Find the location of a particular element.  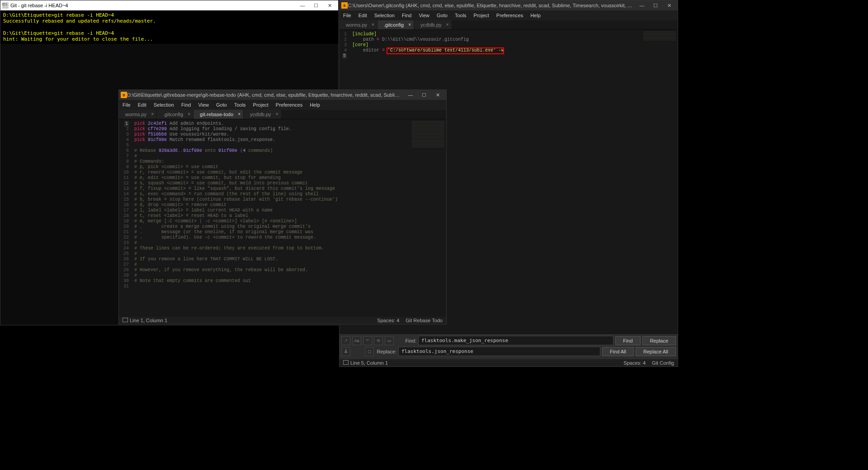

tab-git-rebase-todo: git-rebase-todo× is located at coordinates (219, 114).